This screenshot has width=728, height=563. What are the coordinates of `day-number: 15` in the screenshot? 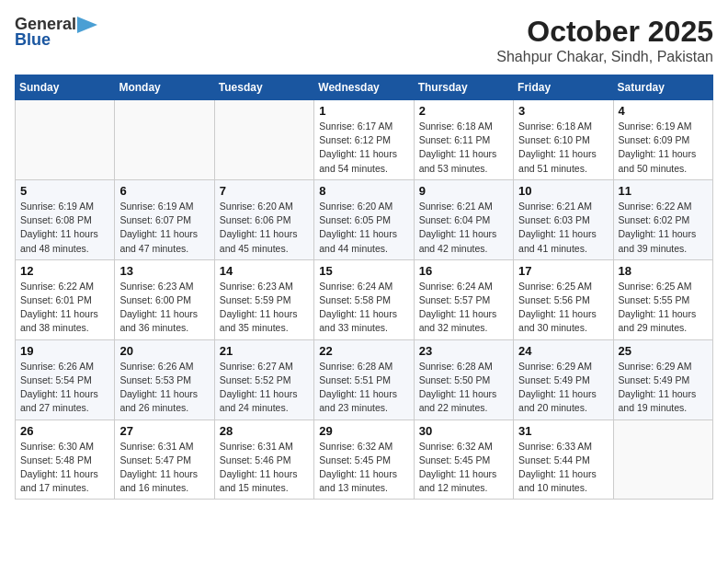 It's located at (364, 270).